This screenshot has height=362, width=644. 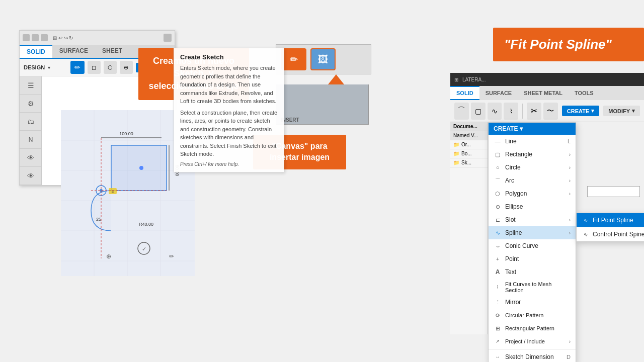 What do you see at coordinates (498, 341) in the screenshot?
I see `project-icon: ↗` at bounding box center [498, 341].